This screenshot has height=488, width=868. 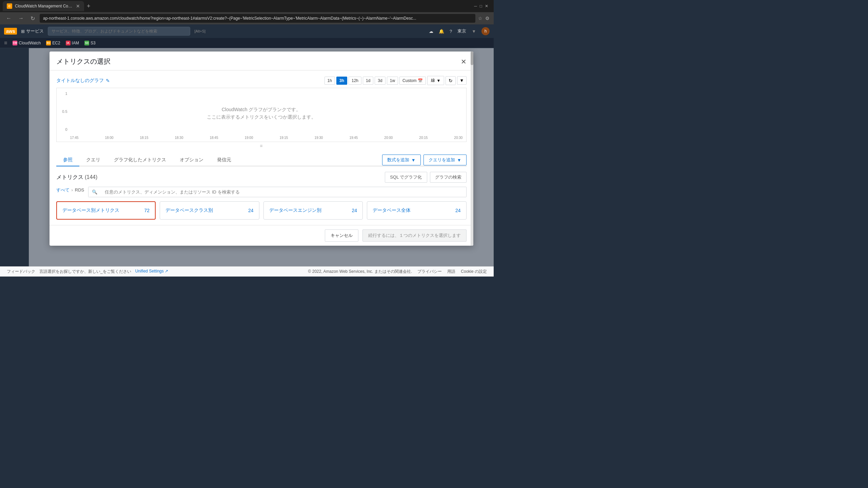 What do you see at coordinates (26, 43) in the screenshot?
I see `sidebar-item-cloudwatch: CW CloudWatch` at bounding box center [26, 43].